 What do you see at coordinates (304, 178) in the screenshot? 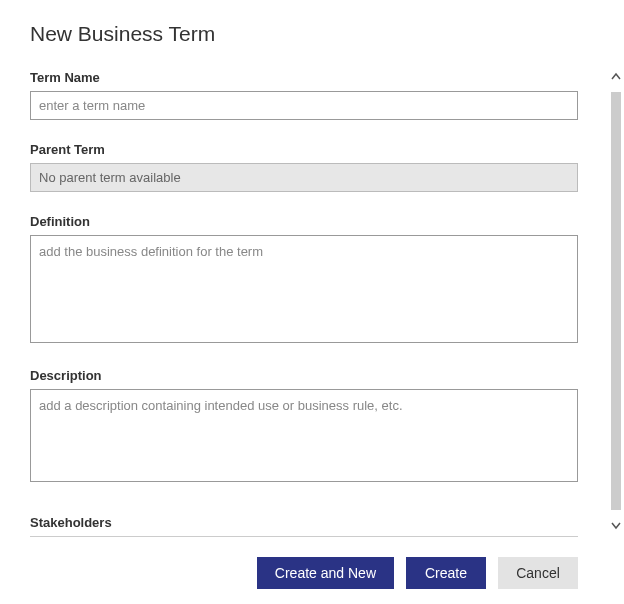
I see `parent-term-readonly: No parent term available` at bounding box center [304, 178].